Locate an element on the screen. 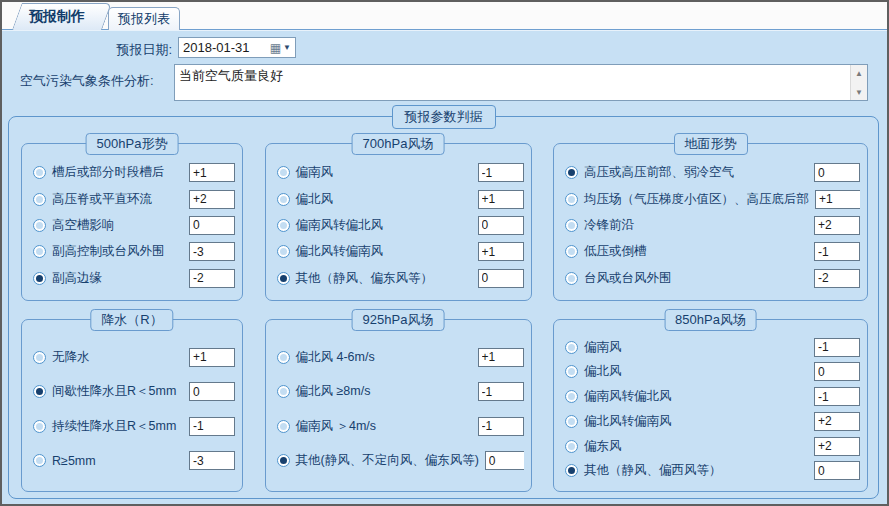 The width and height of the screenshot is (889, 506). option-row: 其他（静风、偏西风等） is located at coordinates (712, 470).